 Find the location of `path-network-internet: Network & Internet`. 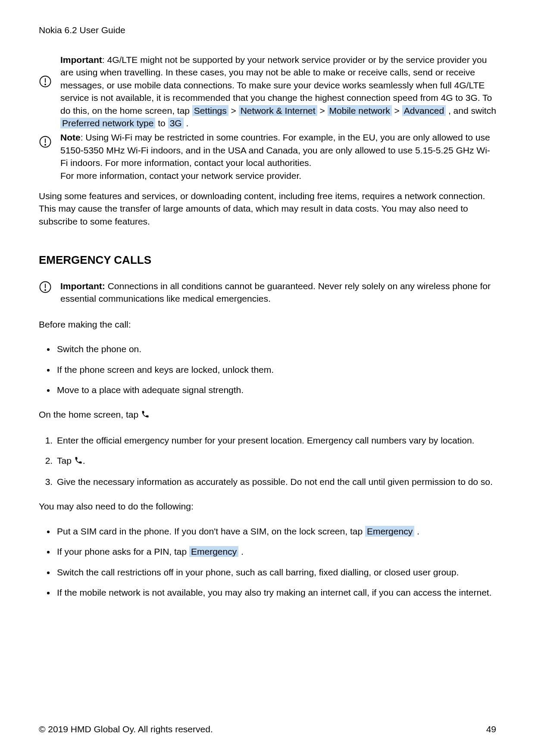

path-network-internet: Network & Internet is located at coordinates (278, 110).